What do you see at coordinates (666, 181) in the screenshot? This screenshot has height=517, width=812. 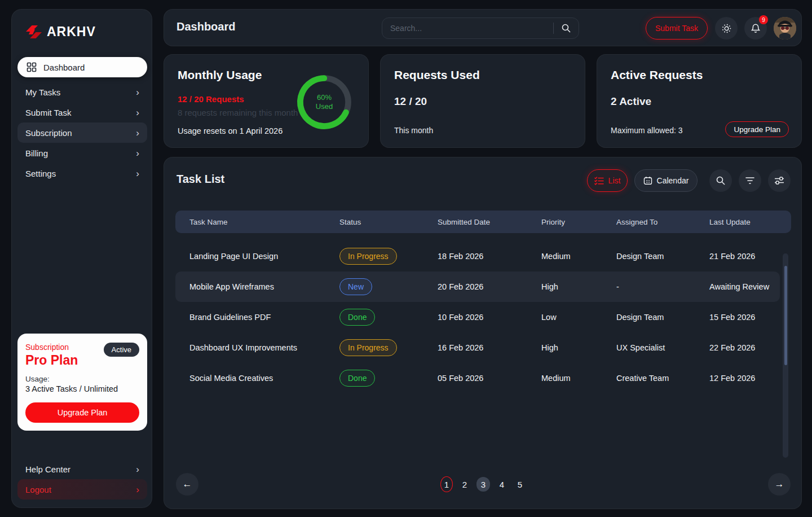 I see `calendar-view-button: Calendar` at bounding box center [666, 181].